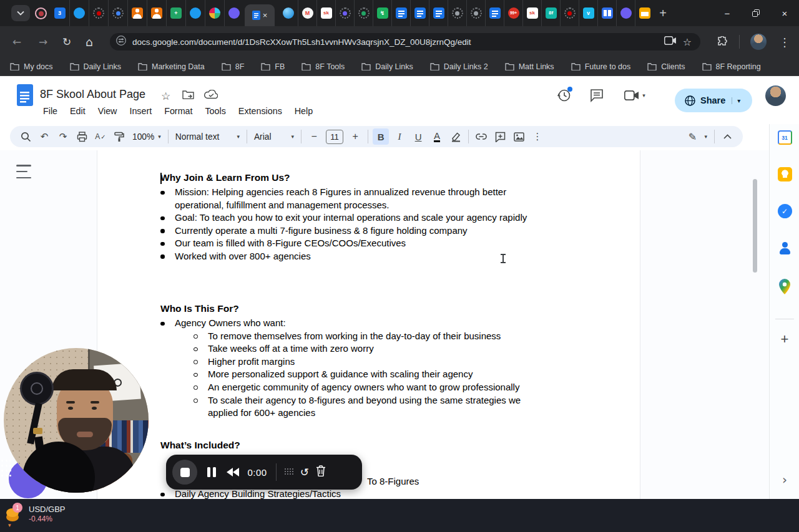  What do you see at coordinates (727, 137) in the screenshot?
I see `hide-menus-icon` at bounding box center [727, 137].